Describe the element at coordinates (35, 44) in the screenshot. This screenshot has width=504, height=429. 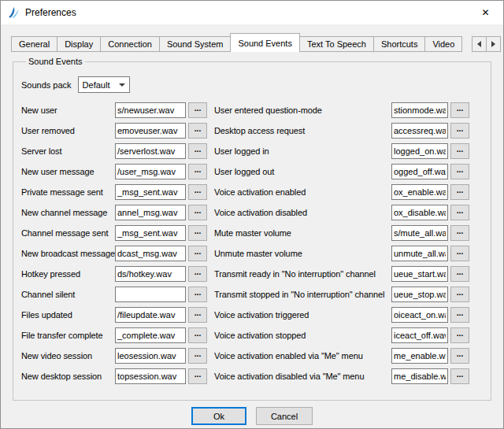
I see `tab-general: General` at that location.